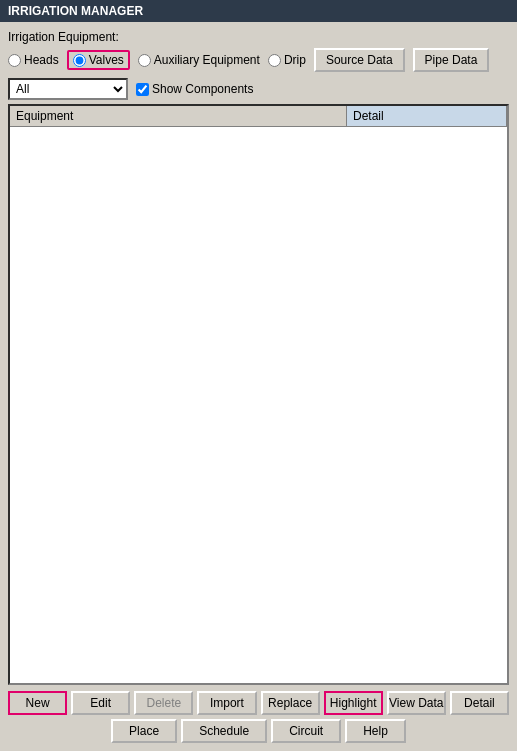  What do you see at coordinates (207, 60) in the screenshot?
I see `radio-auxiliary-label: Auxiliary Equipment` at bounding box center [207, 60].